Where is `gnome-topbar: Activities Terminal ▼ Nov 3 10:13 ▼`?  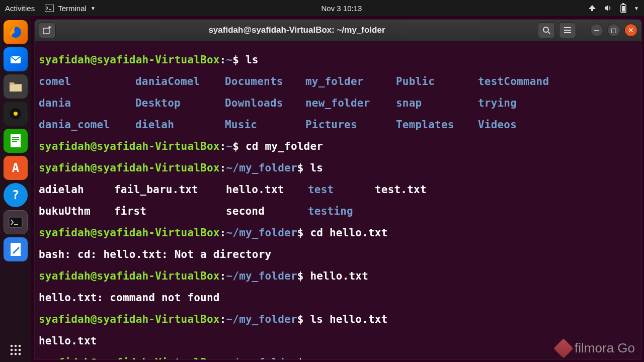 gnome-topbar: Activities Terminal ▼ Nov 3 10:13 ▼ is located at coordinates (322, 8).